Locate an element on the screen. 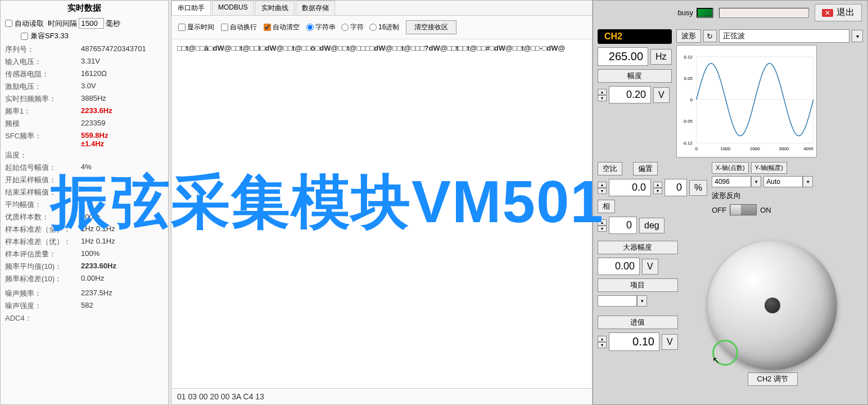  data-value: 559.8Hz ±1.4Hz is located at coordinates (94, 140).